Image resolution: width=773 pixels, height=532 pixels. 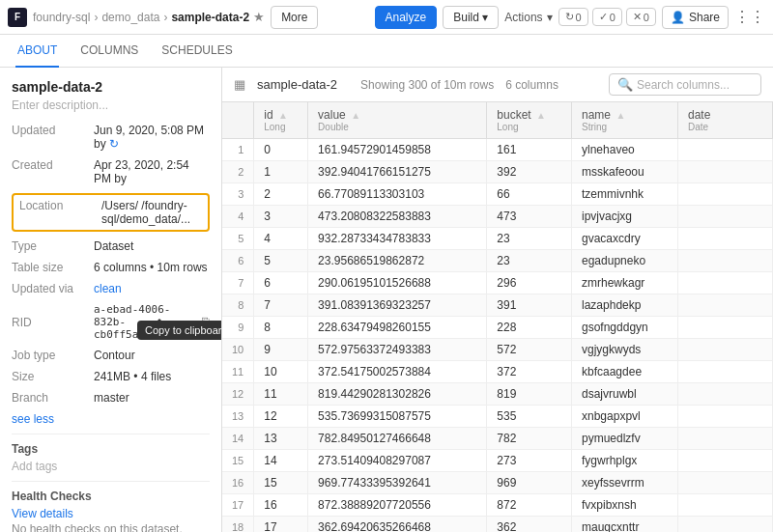 What do you see at coordinates (108, 289) in the screenshot?
I see `updated-via-value: clean` at bounding box center [108, 289].